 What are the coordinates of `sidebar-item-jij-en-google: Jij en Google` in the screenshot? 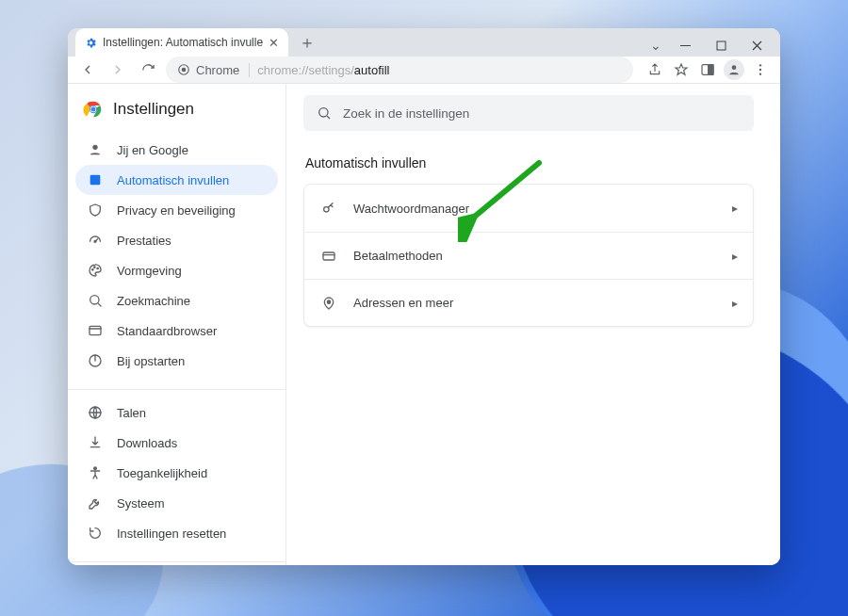 It's located at (177, 150).